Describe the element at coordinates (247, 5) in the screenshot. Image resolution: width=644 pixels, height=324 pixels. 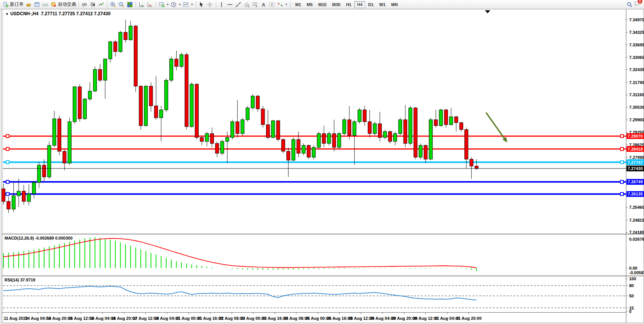
I see `channel-button: E` at that location.